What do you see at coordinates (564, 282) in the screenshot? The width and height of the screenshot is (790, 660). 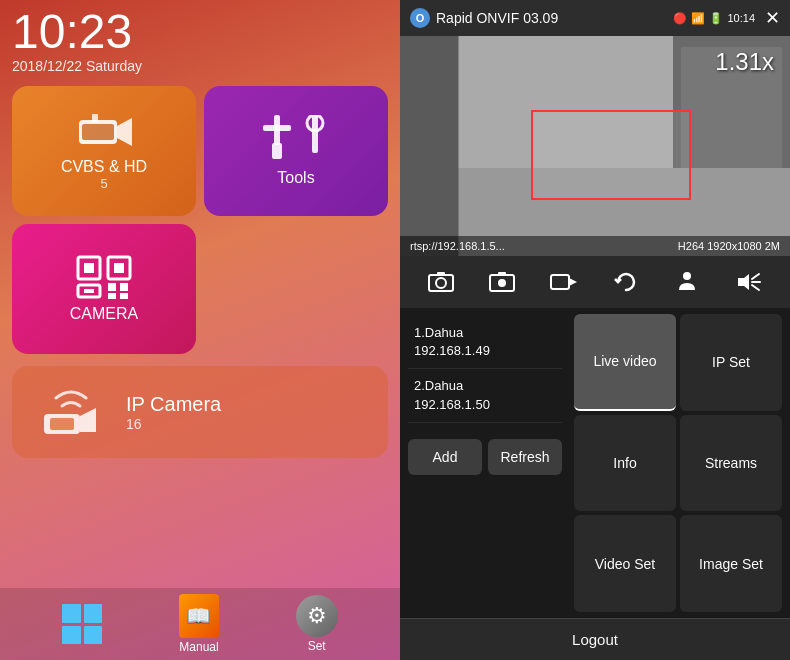 I see `record-button` at bounding box center [564, 282].